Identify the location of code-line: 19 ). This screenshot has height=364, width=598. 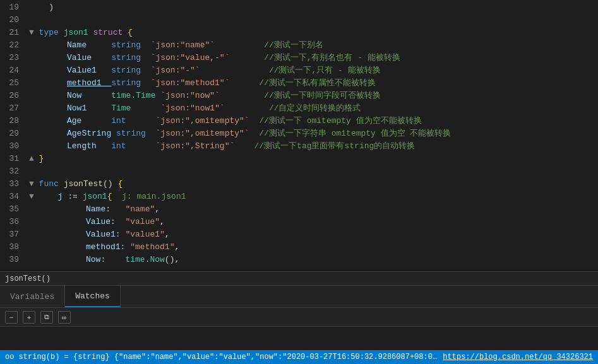
(299, 8).